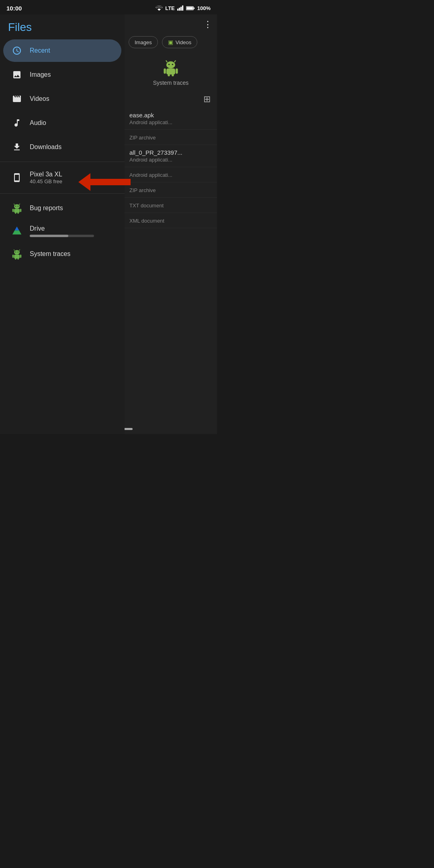 The image size is (434, 868). I want to click on device-info: Pixel 3a XL 40.45 GB free, so click(46, 178).